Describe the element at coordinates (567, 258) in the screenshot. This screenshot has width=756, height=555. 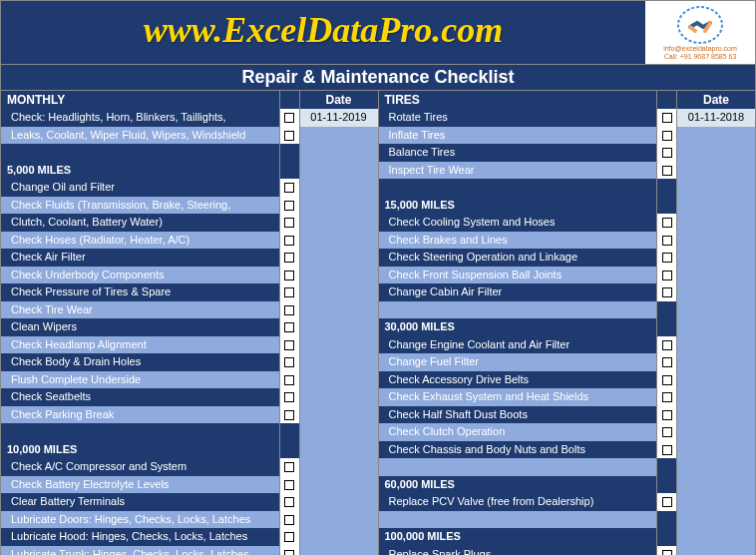
I see `checklist-row: Check Steering Operation and Linkage` at that location.